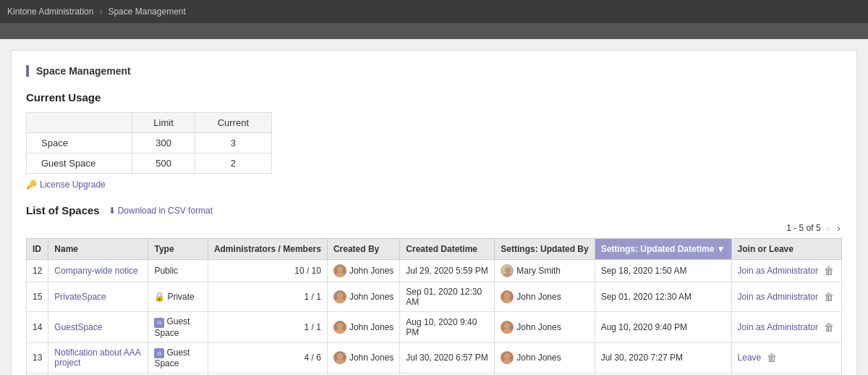  What do you see at coordinates (663, 249) in the screenshot?
I see `col-header-settings--updated-datetime: Settings: Updated Datetime ▼` at bounding box center [663, 249].